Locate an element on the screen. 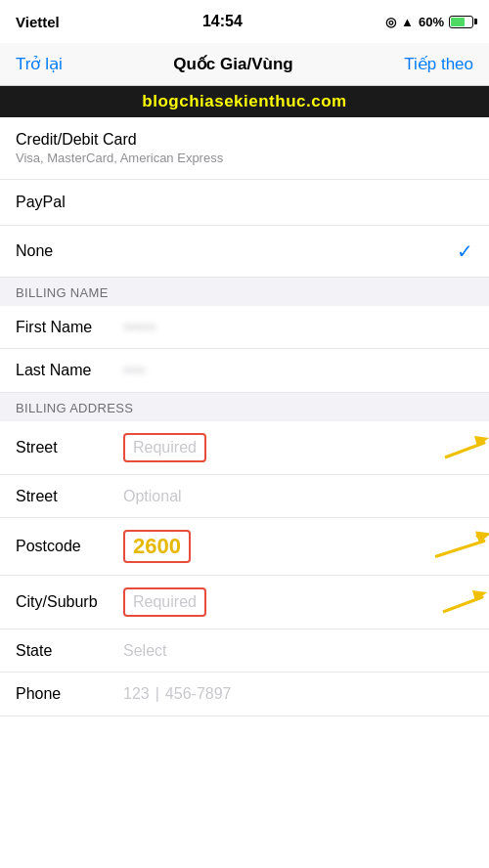  state-label: State is located at coordinates (69, 651).